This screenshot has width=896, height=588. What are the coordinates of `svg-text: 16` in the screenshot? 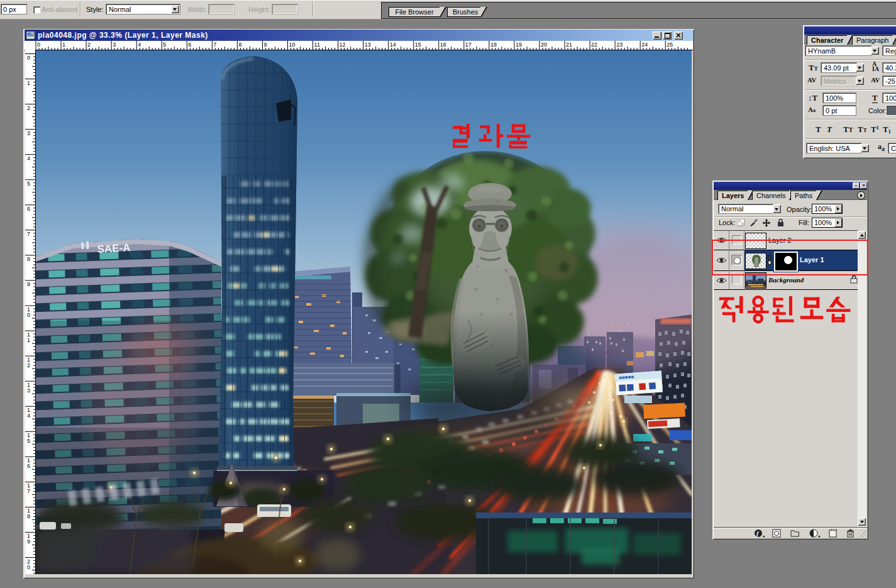 It's located at (443, 45).